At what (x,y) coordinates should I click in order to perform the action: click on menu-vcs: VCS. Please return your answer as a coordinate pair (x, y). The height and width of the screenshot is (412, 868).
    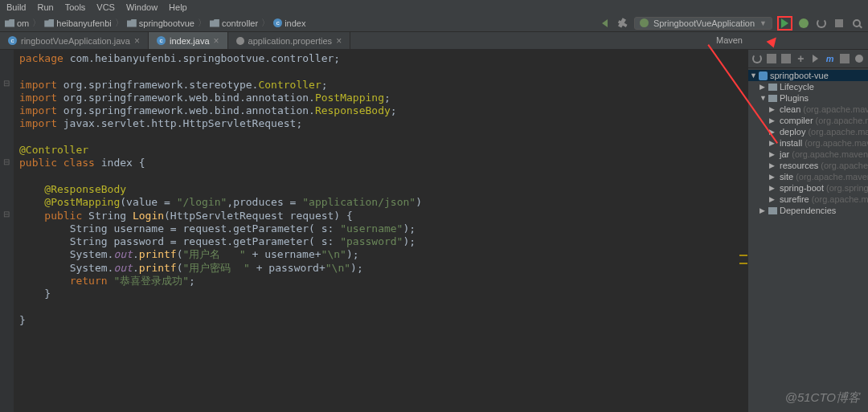
    Looking at the image, I should click on (106, 7).